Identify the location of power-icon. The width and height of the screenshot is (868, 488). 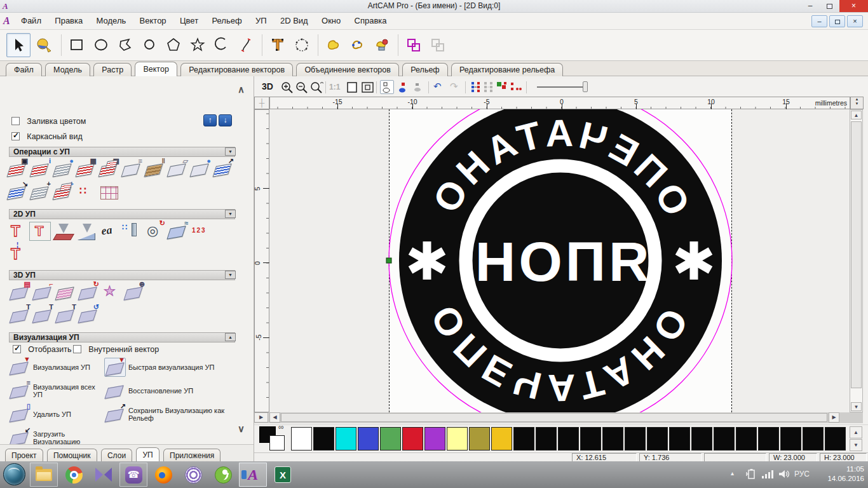
(752, 475).